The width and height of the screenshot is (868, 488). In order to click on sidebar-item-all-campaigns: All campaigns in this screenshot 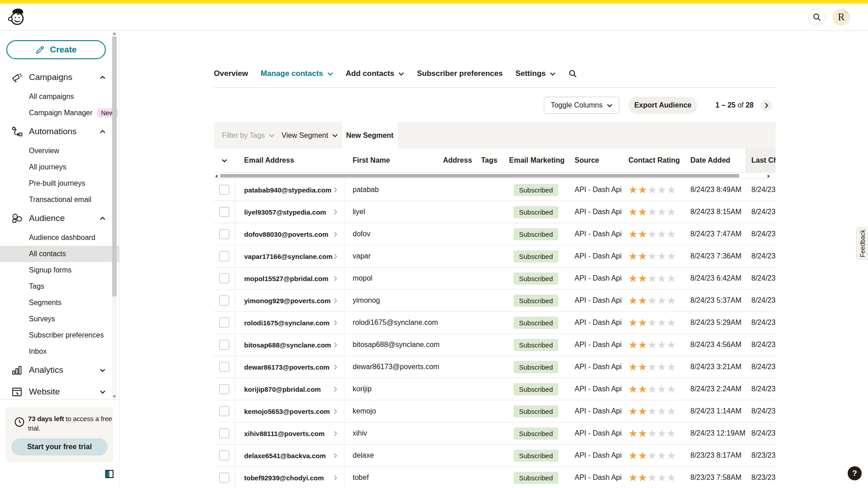, I will do `click(60, 97)`.